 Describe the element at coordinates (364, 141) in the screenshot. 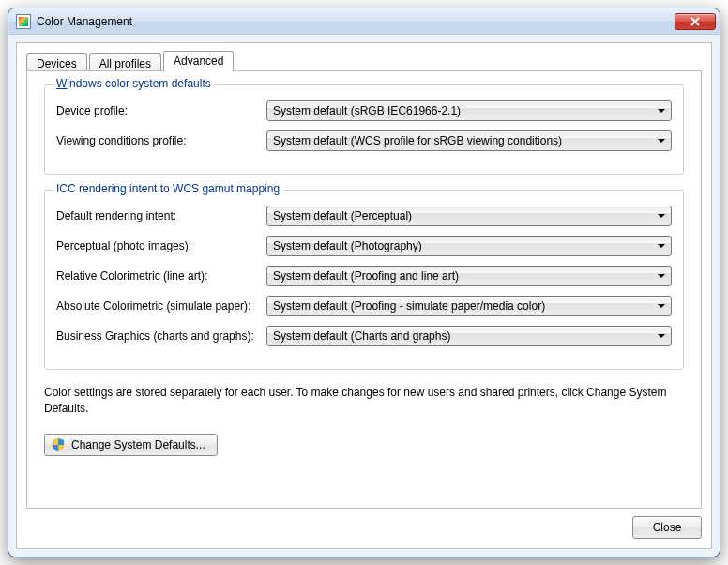

I see `row-viewing-conditions: Viewing conditions profile: System defau…` at that location.